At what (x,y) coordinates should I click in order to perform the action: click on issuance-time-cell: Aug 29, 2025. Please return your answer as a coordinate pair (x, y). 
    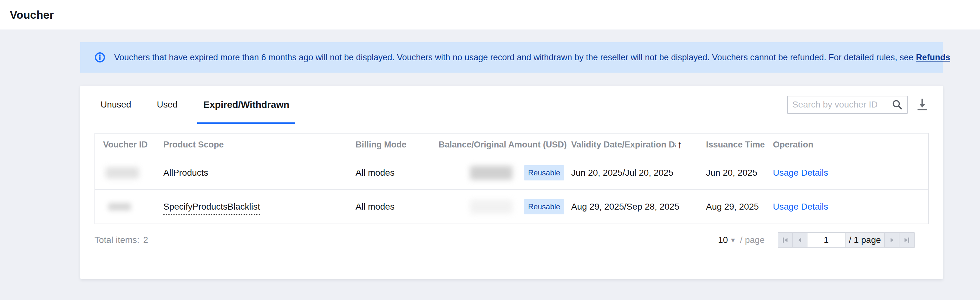
    Looking at the image, I should click on (740, 207).